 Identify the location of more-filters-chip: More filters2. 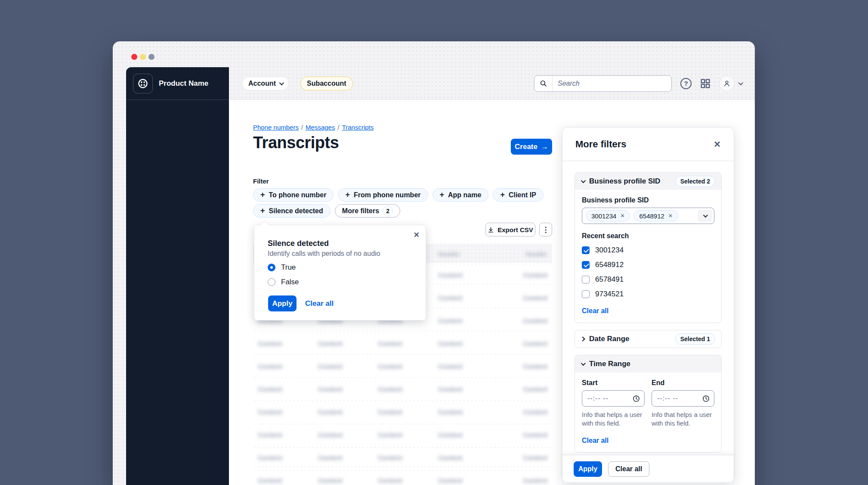
(368, 211).